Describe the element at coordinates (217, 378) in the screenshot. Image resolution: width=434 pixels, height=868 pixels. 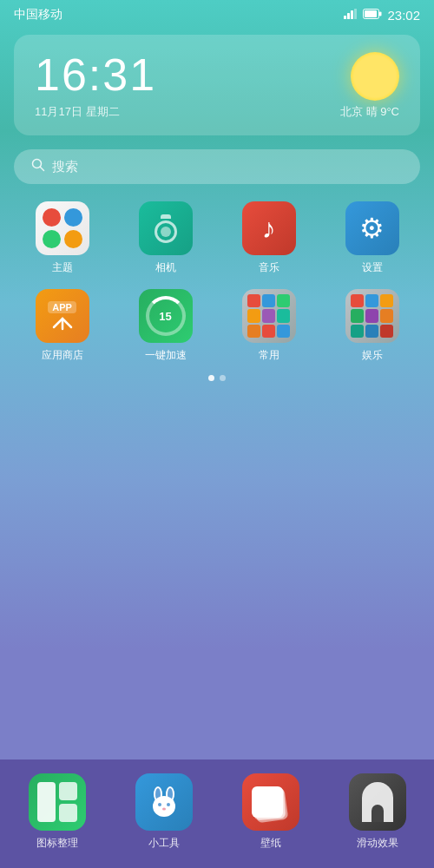
I see `page-dots` at that location.